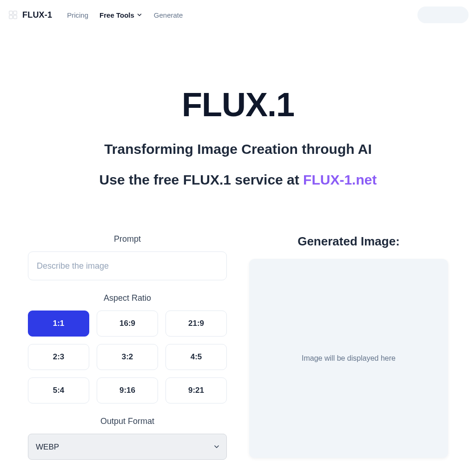 This screenshot has width=476, height=476. What do you see at coordinates (238, 15) in the screenshot?
I see `header: FLUX-1 Pricing Free Tools Generate` at bounding box center [238, 15].